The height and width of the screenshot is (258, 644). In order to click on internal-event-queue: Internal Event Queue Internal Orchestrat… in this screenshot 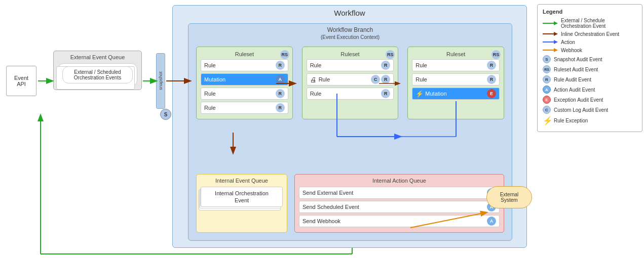, I will do `click(242, 203)`.